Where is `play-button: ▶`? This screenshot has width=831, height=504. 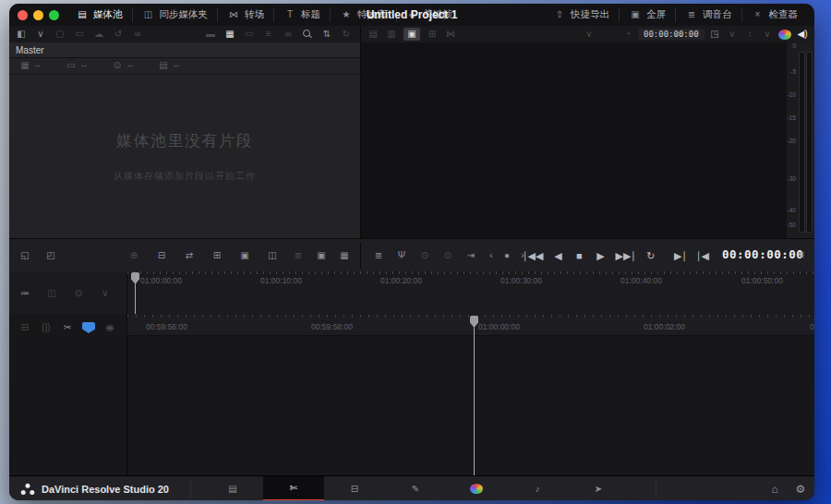 play-button: ▶ is located at coordinates (600, 256).